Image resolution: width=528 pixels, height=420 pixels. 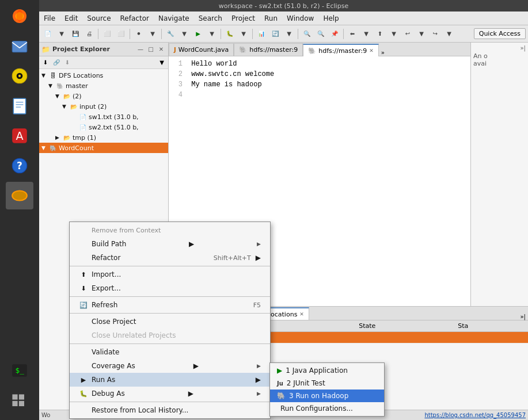 What do you see at coordinates (177, 85) in the screenshot?
I see `line-num-3: 3` at bounding box center [177, 85].